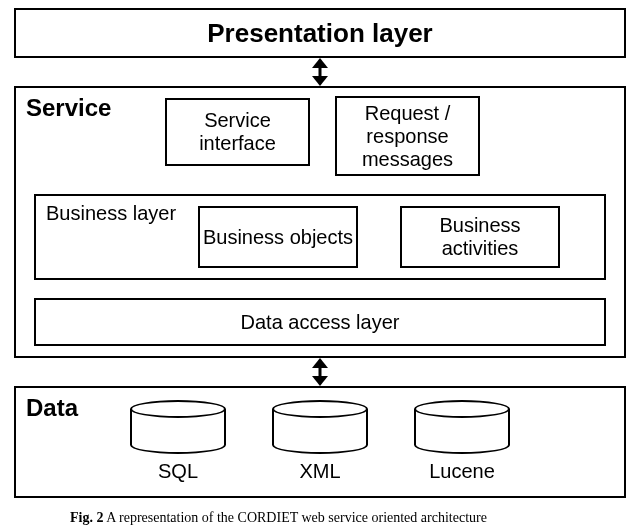 The image size is (640, 532). Describe the element at coordinates (320, 33) in the screenshot. I see `presentation-layer-box: Presentation layer` at that location.